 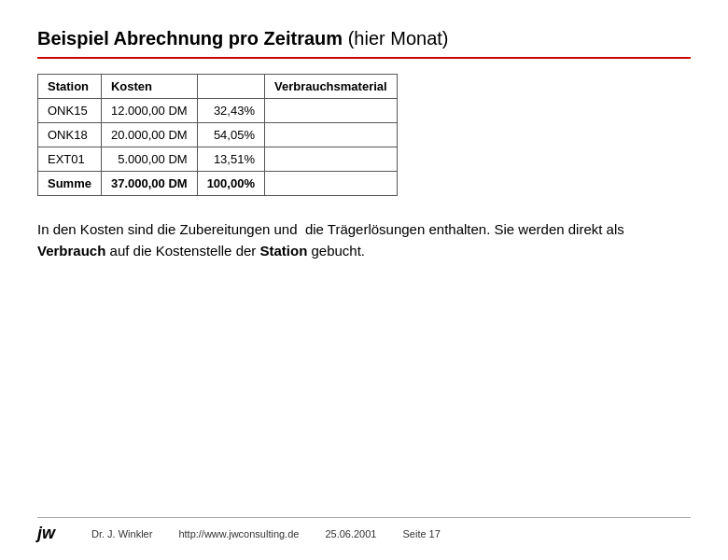 What do you see at coordinates (364, 530) in the screenshot?
I see `footer: jw Dr. J. Winkler http://www.jwconsultin…` at bounding box center [364, 530].